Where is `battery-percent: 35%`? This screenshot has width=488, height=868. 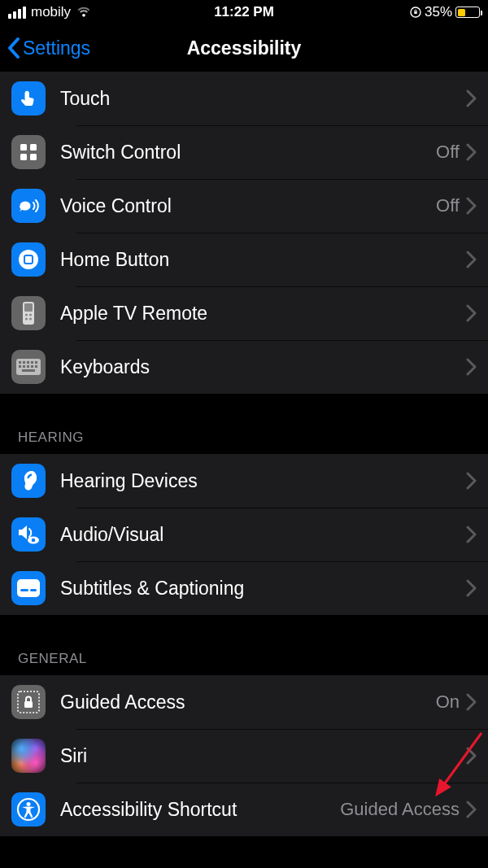
battery-percent: 35% is located at coordinates (438, 12).